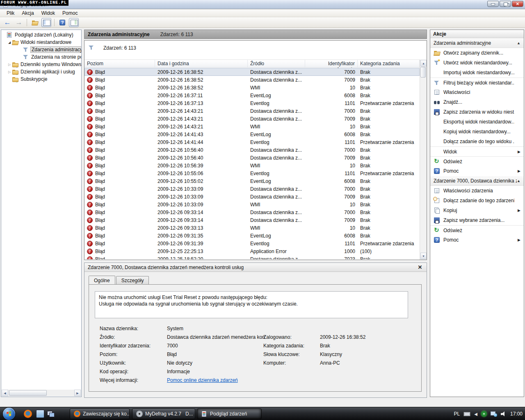 Image resolution: width=525 pixels, height=420 pixels. I want to click on minimize-button, so click(493, 4).